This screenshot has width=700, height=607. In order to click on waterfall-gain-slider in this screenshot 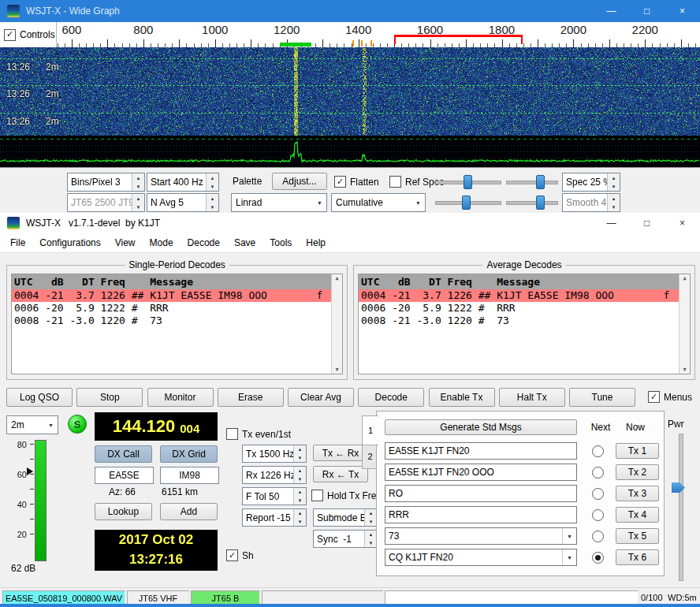, I will do `click(468, 181)`.